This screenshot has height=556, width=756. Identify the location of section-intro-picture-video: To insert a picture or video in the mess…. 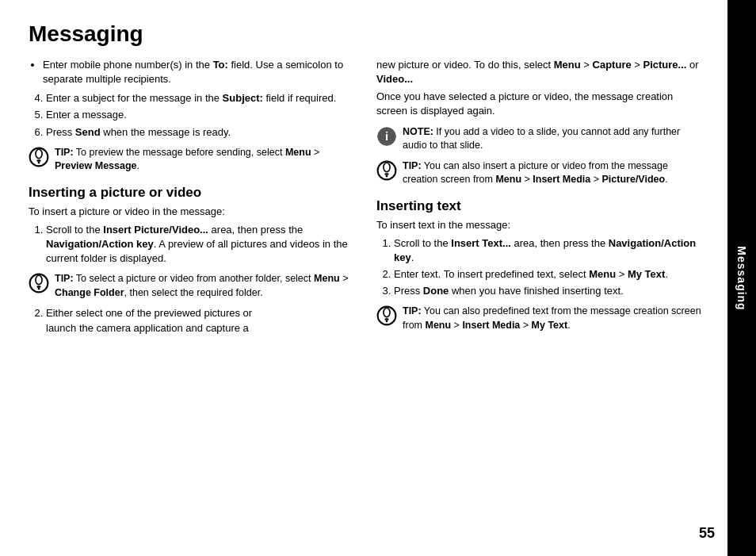
(193, 212).